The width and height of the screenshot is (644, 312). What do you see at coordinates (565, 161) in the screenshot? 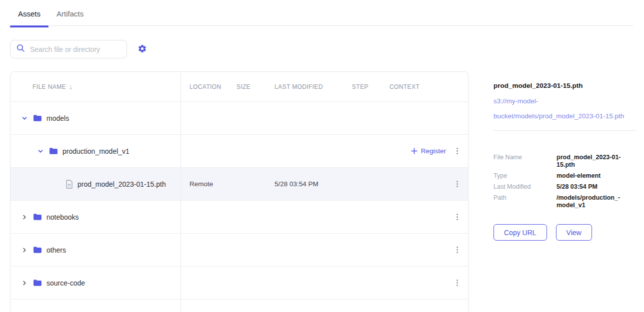
I see `asset-details-panel: prod_model_2023-01-15.pth s3://my-model-…` at bounding box center [565, 161].